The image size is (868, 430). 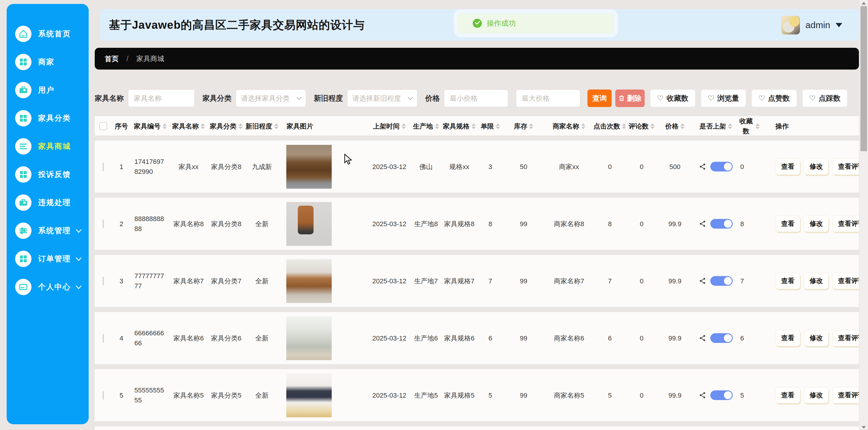 I want to click on condition-select: 请选择新旧程度, so click(x=382, y=98).